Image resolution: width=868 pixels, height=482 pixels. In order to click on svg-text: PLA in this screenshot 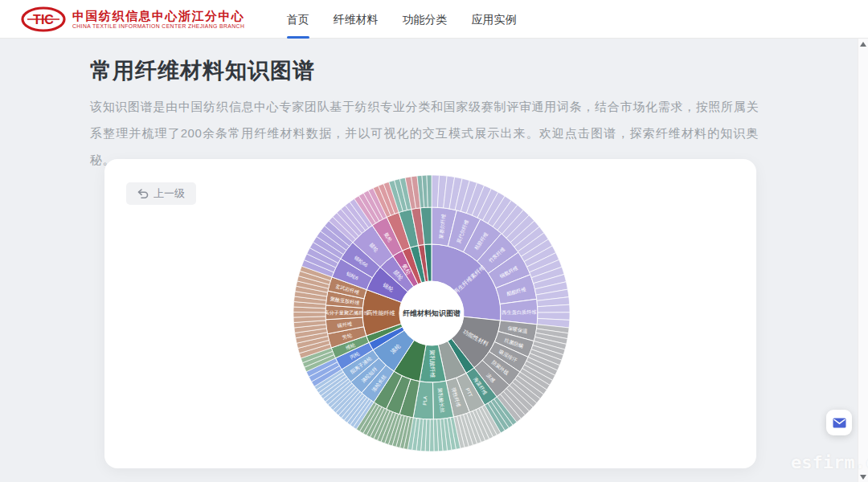, I will do `click(424, 400)`.